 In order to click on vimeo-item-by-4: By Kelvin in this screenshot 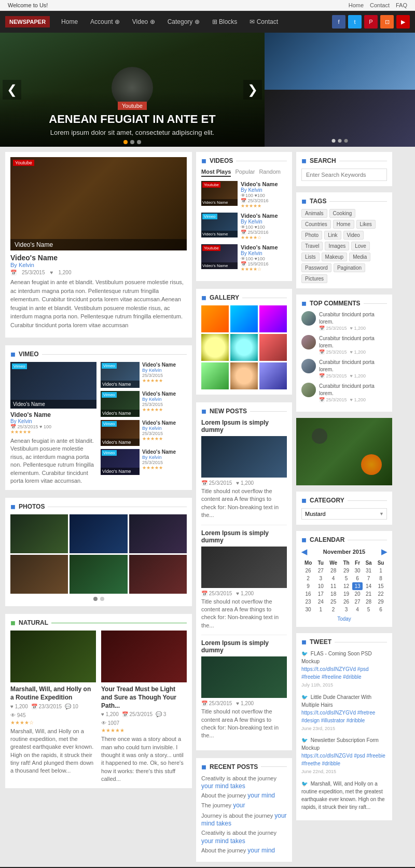, I will do `click(159, 457)`.